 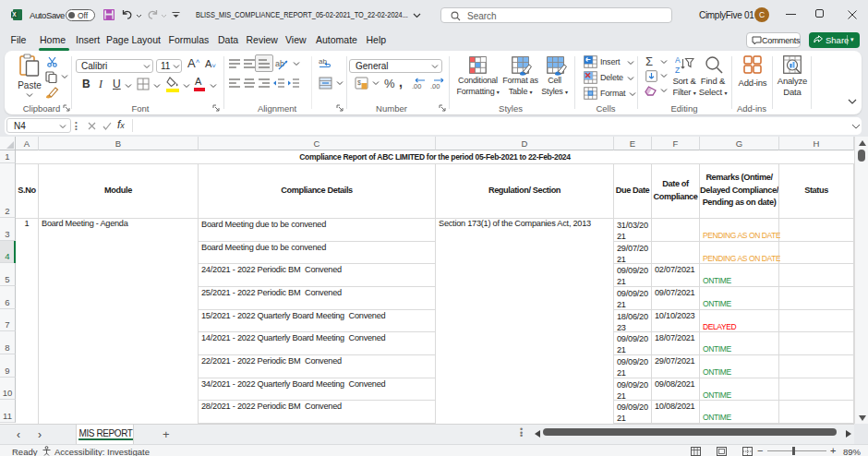 What do you see at coordinates (678, 70) in the screenshot?
I see `svg-text: Z` at bounding box center [678, 70].